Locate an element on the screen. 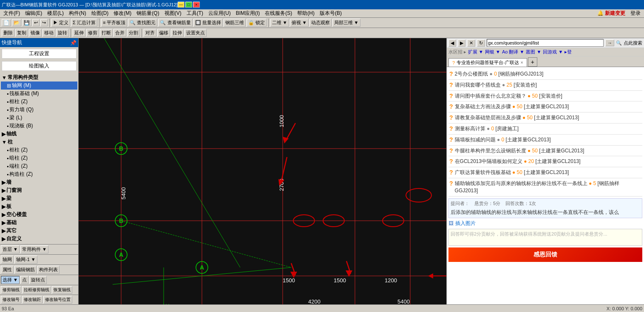  tree-found-folder: ▶ 基础 is located at coordinates (39, 222).